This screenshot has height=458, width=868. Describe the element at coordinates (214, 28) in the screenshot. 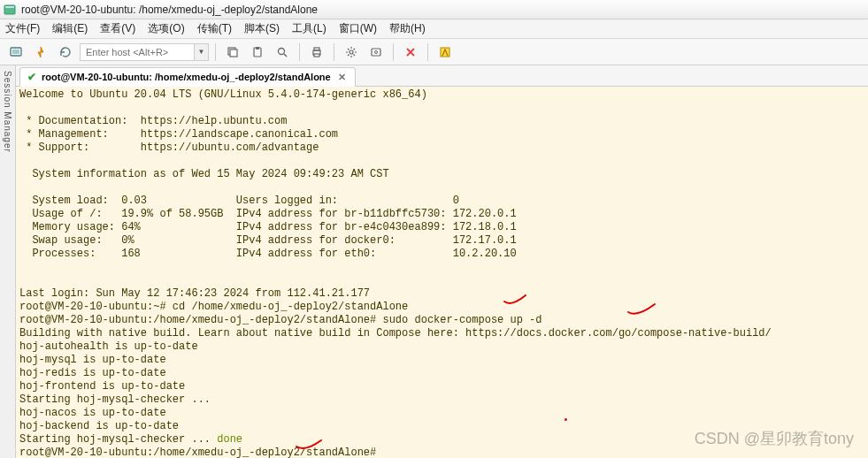

I see `menu-transfer: 传输(T)` at that location.